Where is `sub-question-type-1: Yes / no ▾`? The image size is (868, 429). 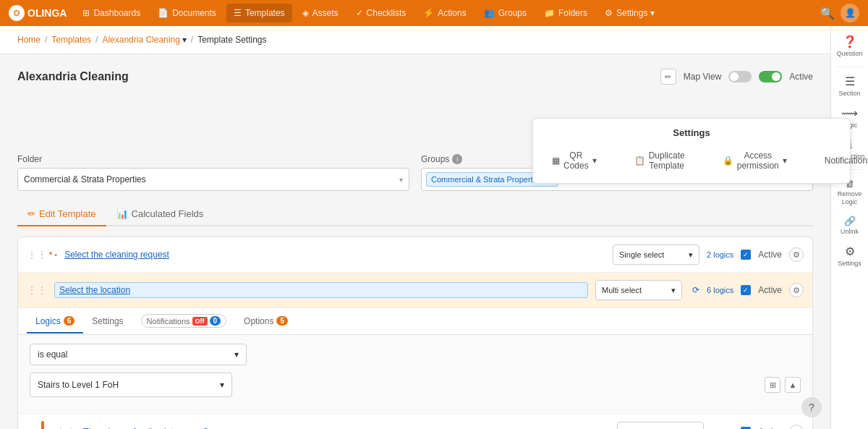 sub-question-type-1: Yes / no ▾ is located at coordinates (660, 425).